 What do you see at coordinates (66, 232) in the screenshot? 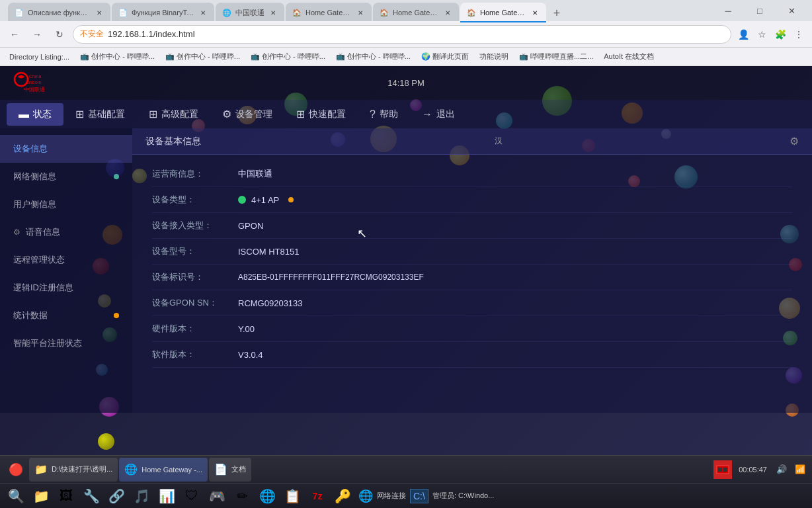
I see `sidebar-voiceinfo: ⚙ 语音信息` at bounding box center [66, 232].